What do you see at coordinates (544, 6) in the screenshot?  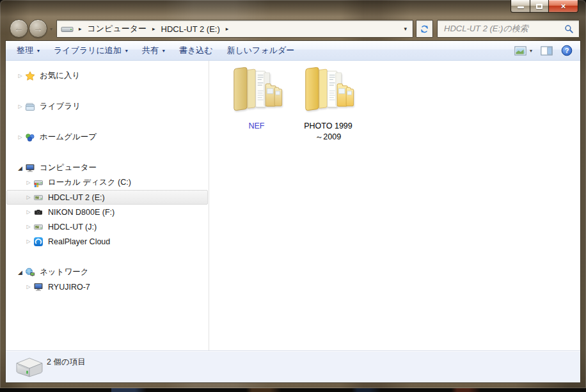 I see `caption-buttons: ×` at bounding box center [544, 6].